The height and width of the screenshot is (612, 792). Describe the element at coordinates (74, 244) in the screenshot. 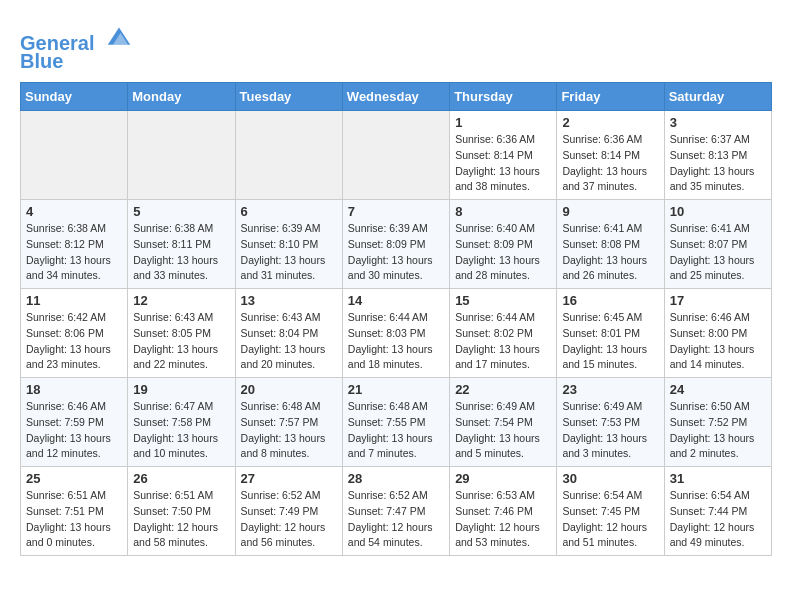

I see `calendar-cell: 4Sunrise: 6:38 AM Sunset: 8:12 PM Daylig…` at that location.